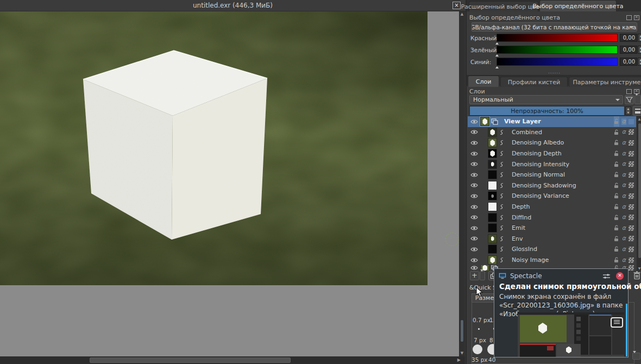  Describe the element at coordinates (552, 143) in the screenshot. I see `layer-row: Denoising Albedo α` at that location.